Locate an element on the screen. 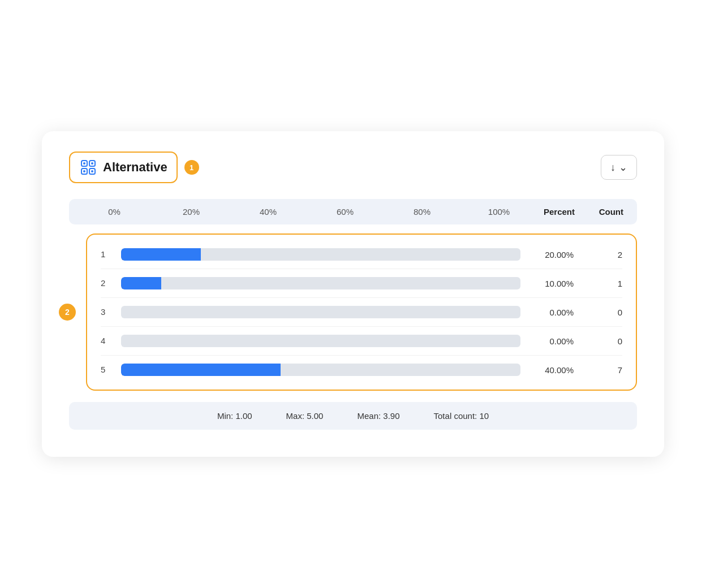  grid-icon is located at coordinates (88, 167).